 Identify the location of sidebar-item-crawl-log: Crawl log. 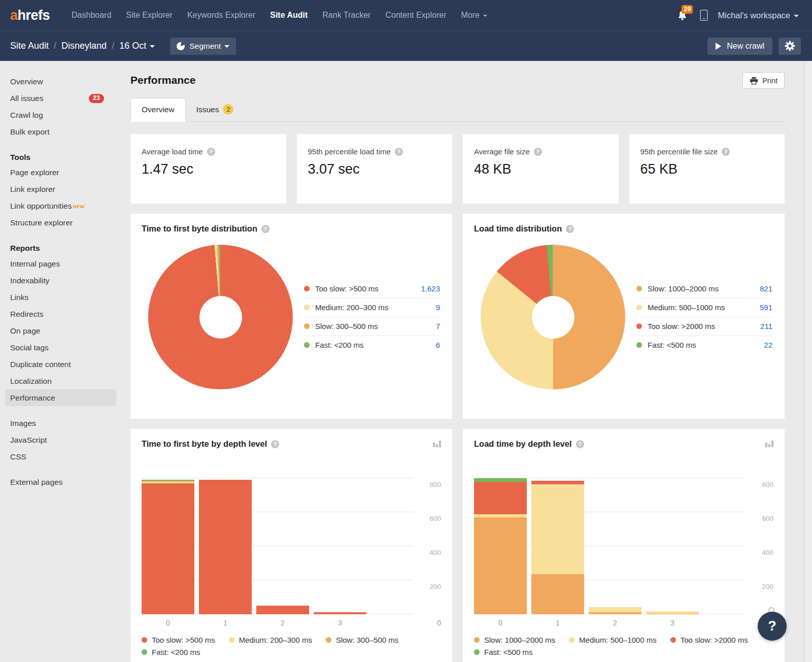
(60, 115).